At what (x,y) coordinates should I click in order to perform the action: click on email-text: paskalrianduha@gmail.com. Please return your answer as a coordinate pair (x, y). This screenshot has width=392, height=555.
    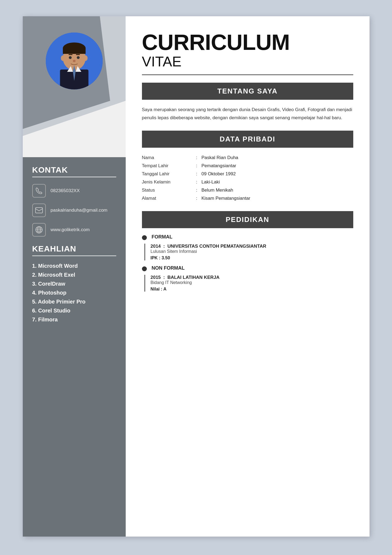
    Looking at the image, I should click on (79, 210).